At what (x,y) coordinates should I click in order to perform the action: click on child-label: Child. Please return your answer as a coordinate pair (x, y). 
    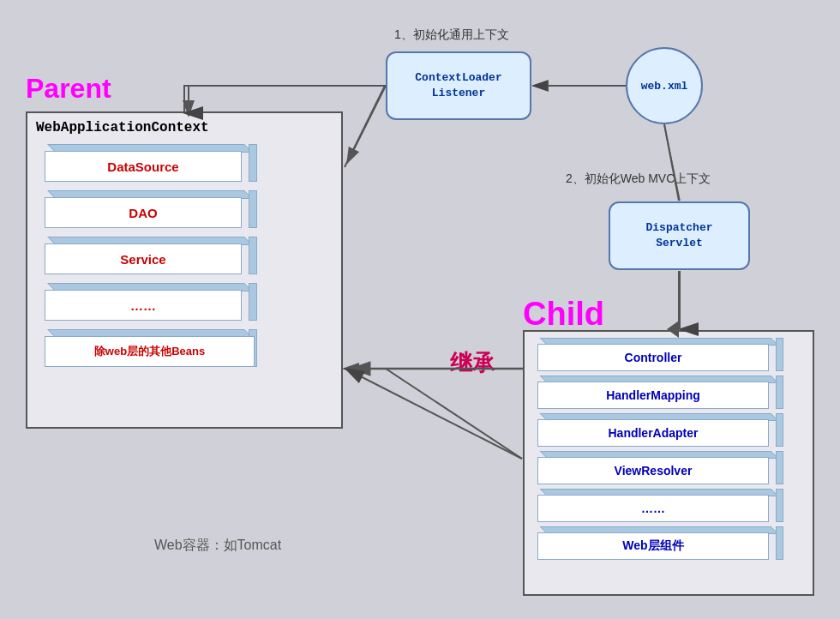
    Looking at the image, I should click on (564, 314).